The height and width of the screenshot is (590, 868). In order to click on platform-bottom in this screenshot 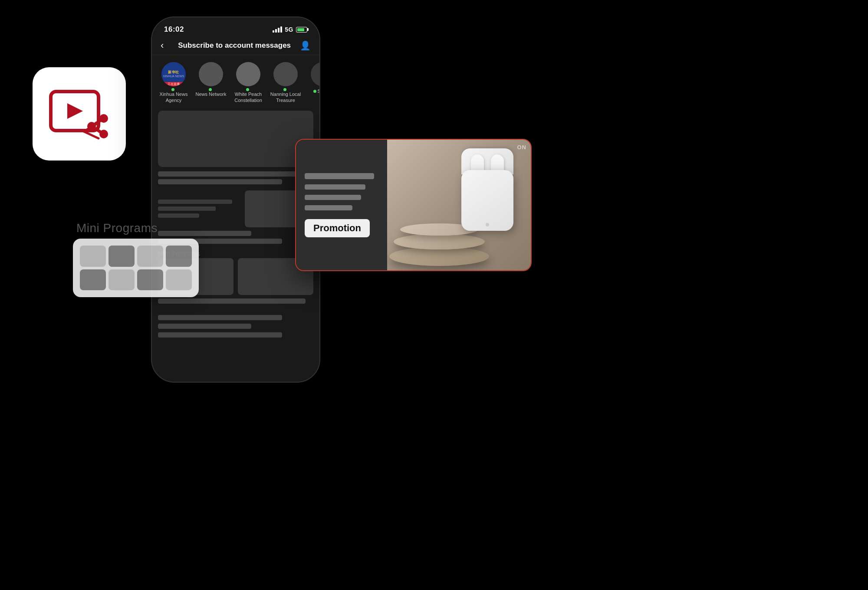, I will do `click(439, 256)`.